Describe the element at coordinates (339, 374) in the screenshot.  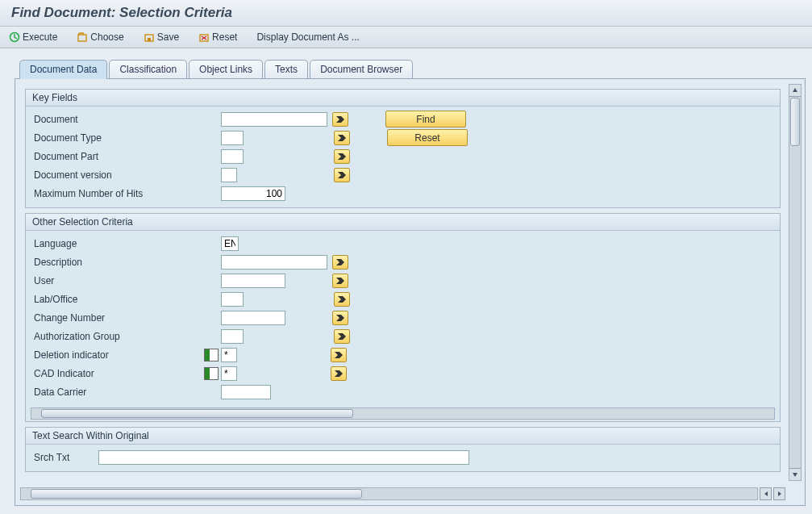
I see `multiselect-cad-ind` at that location.